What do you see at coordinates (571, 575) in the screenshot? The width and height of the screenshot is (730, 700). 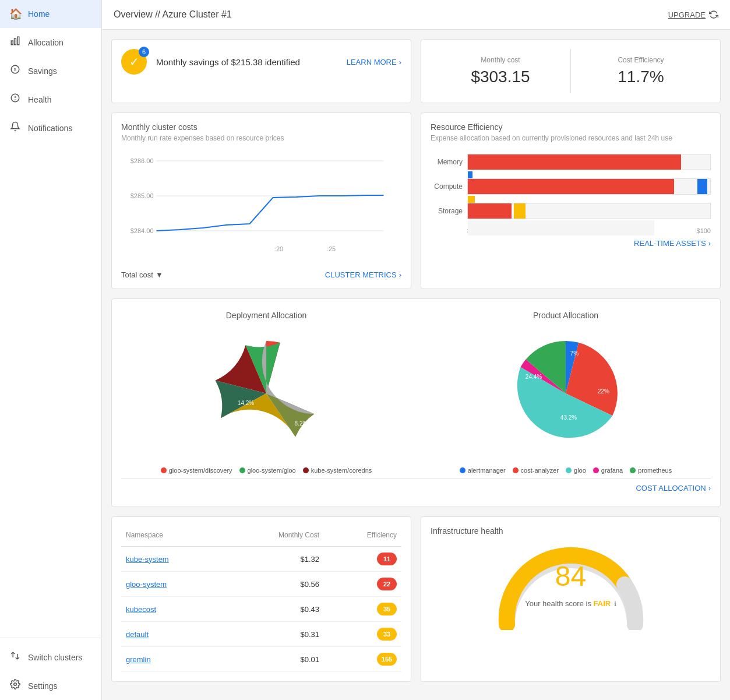 I see `gauge-container: 84 Your health score is FAIR ℹ` at bounding box center [571, 575].